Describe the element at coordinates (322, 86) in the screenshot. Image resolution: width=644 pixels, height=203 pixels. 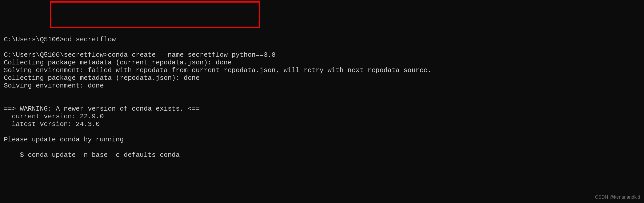
I see `terminal-line-output: Solving environment: done` at that location.